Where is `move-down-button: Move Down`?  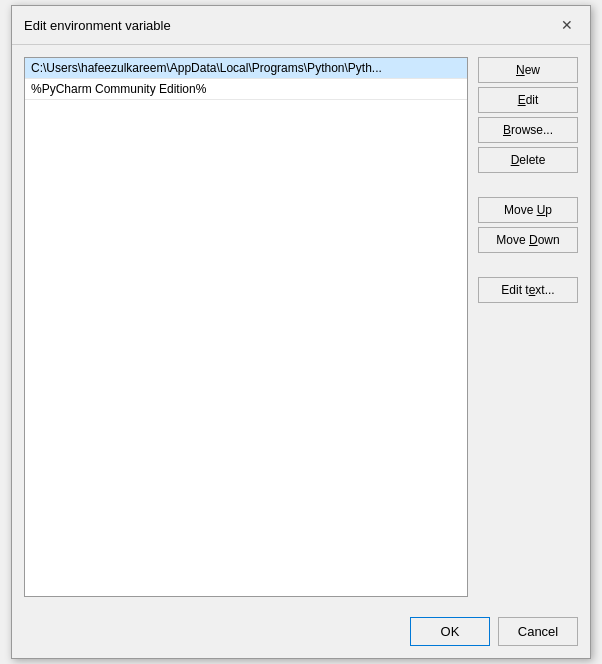 move-down-button: Move Down is located at coordinates (528, 240).